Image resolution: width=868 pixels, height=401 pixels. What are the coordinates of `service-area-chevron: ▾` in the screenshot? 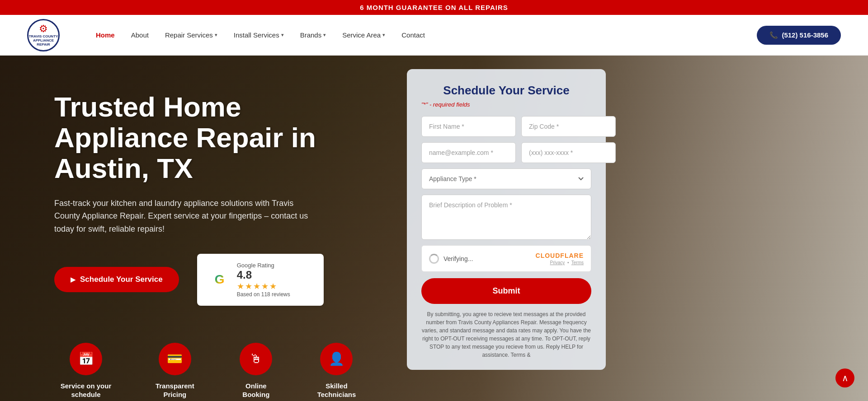 It's located at (384, 35).